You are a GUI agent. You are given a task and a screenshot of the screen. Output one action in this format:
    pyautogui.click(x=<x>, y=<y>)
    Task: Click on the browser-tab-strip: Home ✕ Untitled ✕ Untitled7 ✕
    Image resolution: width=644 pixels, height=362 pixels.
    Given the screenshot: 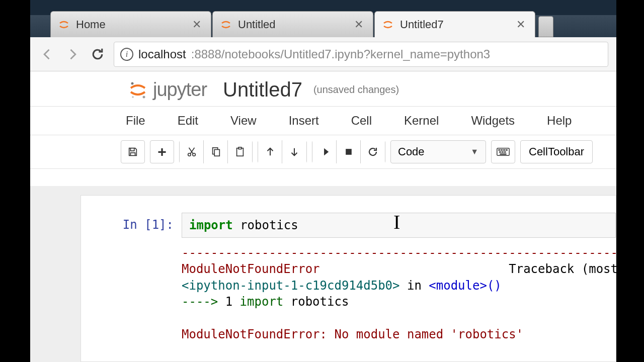 What is the action you would take?
    pyautogui.click(x=323, y=26)
    